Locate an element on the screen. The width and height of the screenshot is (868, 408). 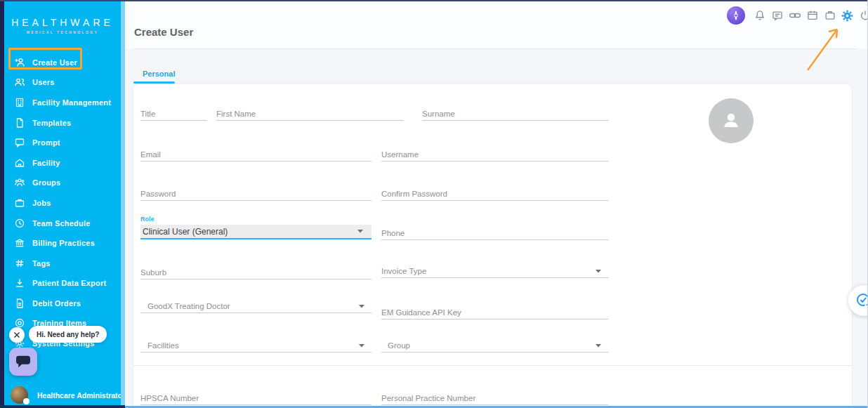
ai-assistant-button is located at coordinates (736, 15).